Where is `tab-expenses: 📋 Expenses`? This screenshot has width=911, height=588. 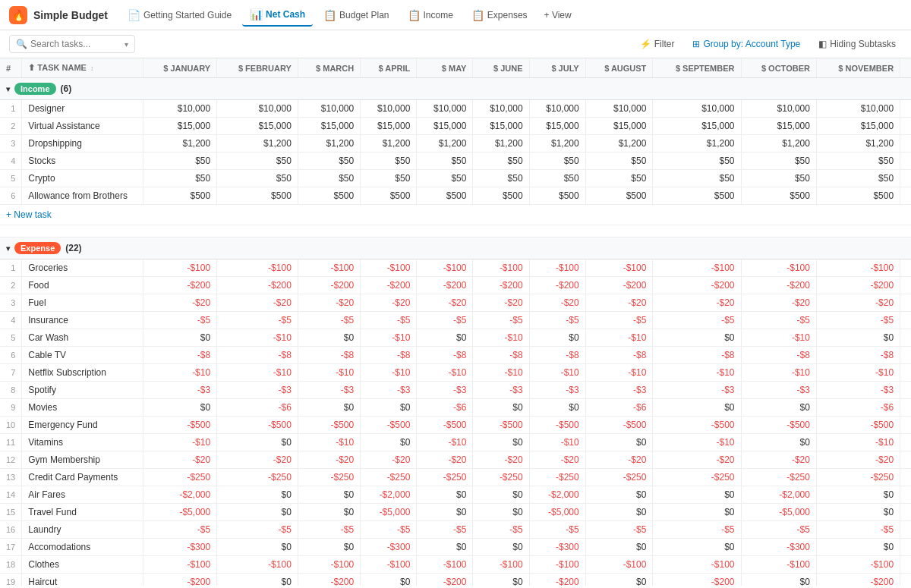
tab-expenses: 📋 Expenses is located at coordinates (500, 15).